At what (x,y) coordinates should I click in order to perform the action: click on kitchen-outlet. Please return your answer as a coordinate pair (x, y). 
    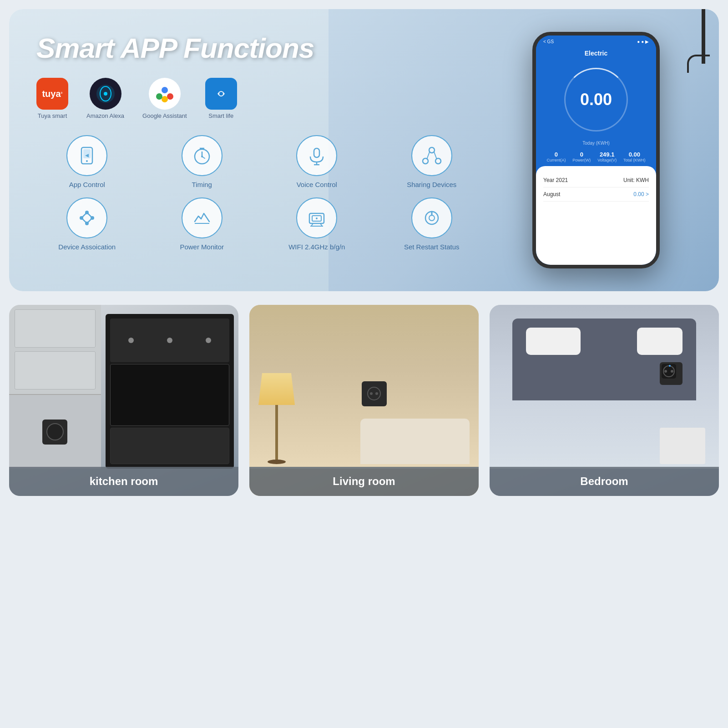
    Looking at the image, I should click on (55, 432).